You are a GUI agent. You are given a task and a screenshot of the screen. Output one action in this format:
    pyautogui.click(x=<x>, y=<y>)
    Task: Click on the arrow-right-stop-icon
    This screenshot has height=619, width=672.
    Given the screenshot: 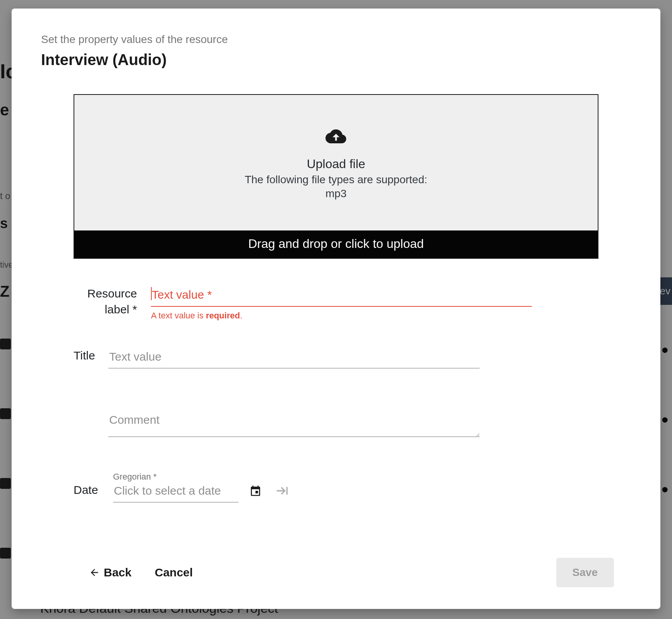 What is the action you would take?
    pyautogui.click(x=282, y=491)
    